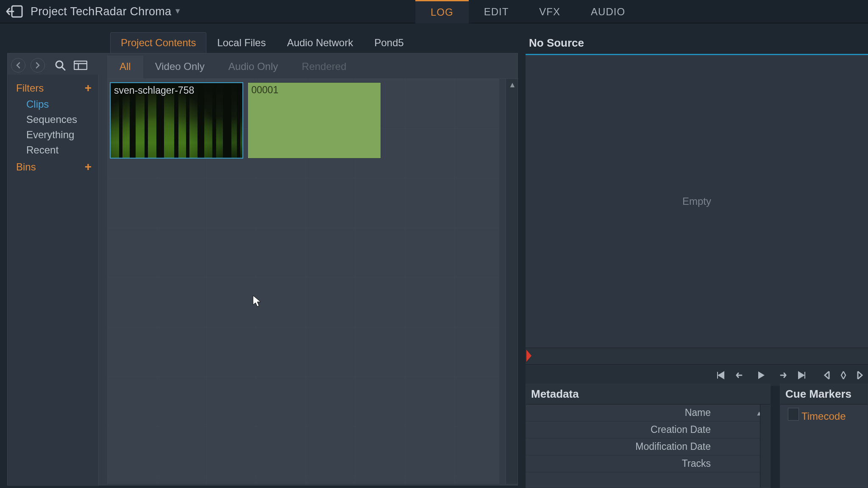 The width and height of the screenshot is (868, 488). I want to click on nav-toolbar, so click(49, 65).